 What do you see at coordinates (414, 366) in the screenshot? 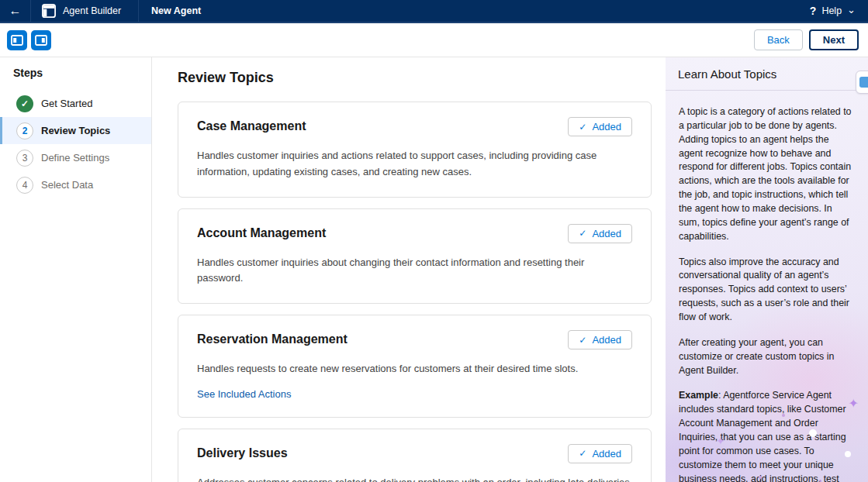
I see `topic-card-reservation-management: Reservation Management ✓ Added Handles r…` at bounding box center [414, 366].